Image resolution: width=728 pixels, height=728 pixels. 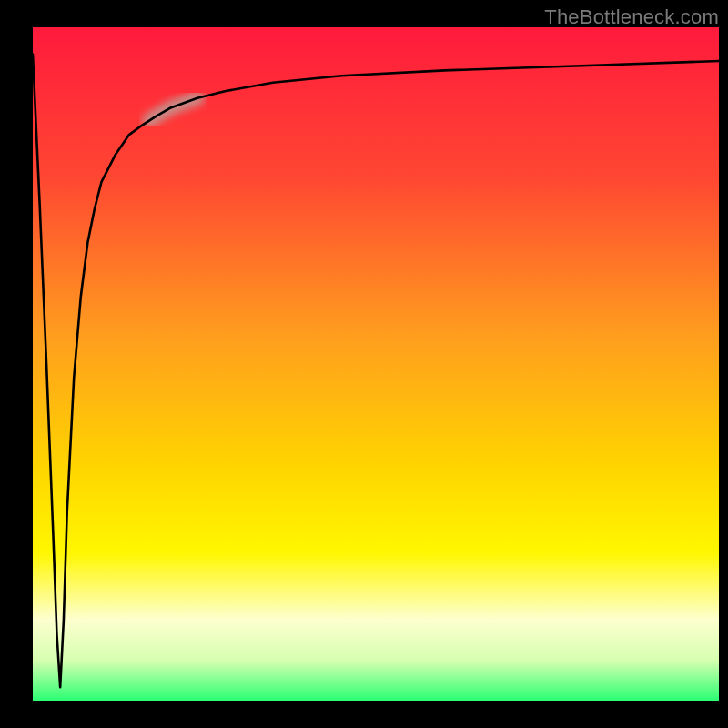 What do you see at coordinates (632, 17) in the screenshot?
I see `source-watermark: TheBottleneck.com` at bounding box center [632, 17].